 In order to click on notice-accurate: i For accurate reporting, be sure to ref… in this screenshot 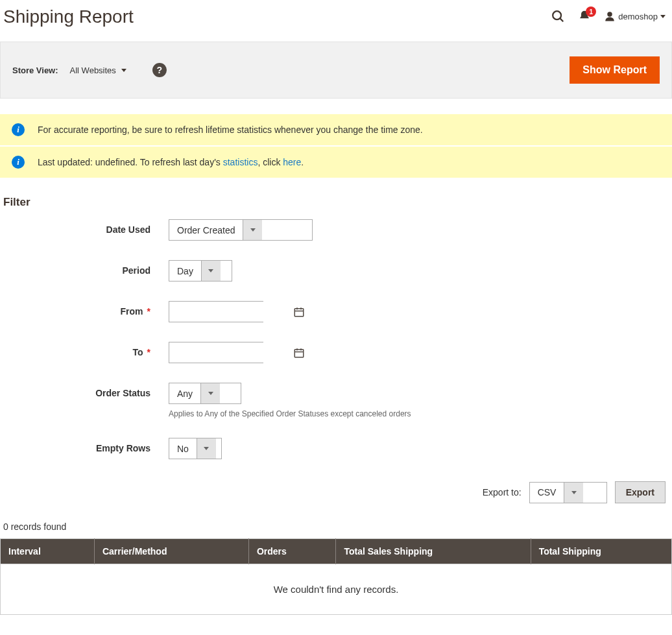, I will do `click(336, 130)`.